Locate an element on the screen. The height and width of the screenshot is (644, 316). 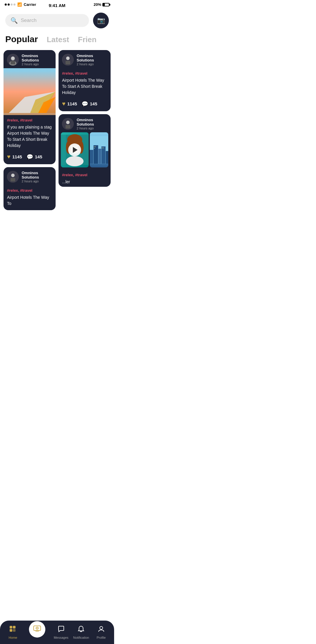
comment-count-1: 145 is located at coordinates (39, 157).